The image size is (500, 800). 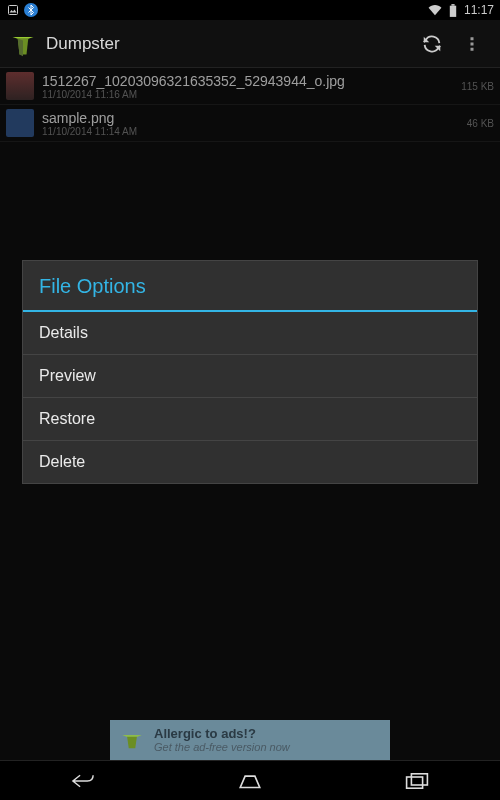 I want to click on dialog-item-preview: Preview, so click(x=250, y=376).